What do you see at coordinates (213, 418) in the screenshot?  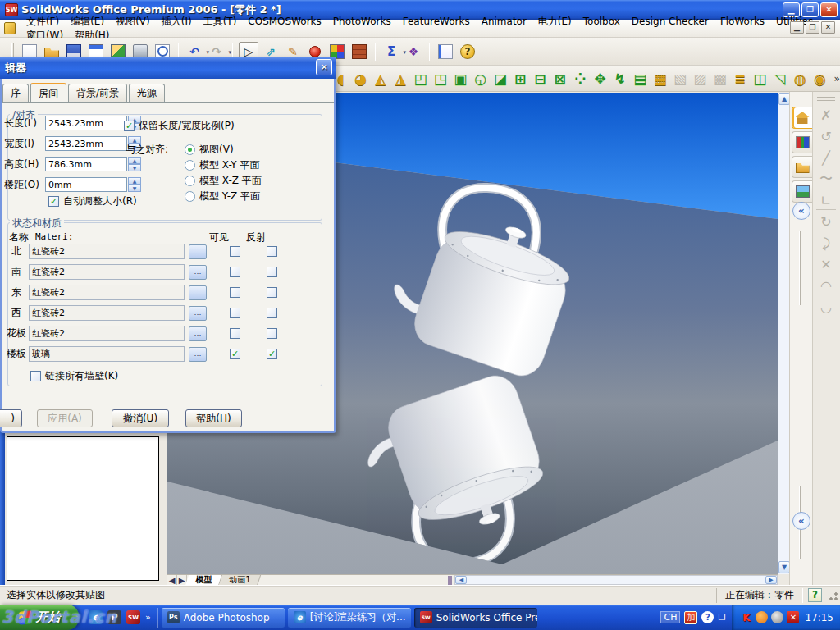 I see `help-button: 帮助(H)` at bounding box center [213, 418].